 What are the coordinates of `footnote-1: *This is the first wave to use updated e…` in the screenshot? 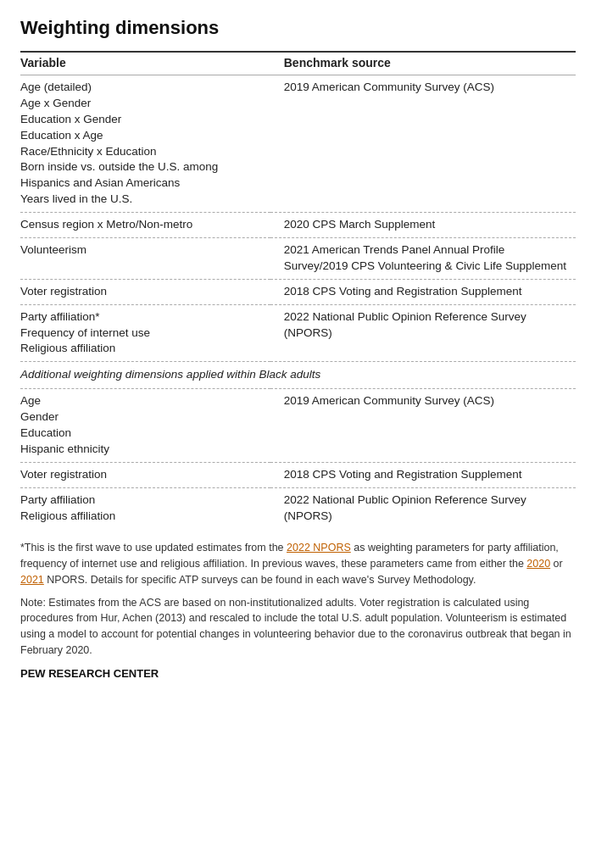 It's located at (298, 564).